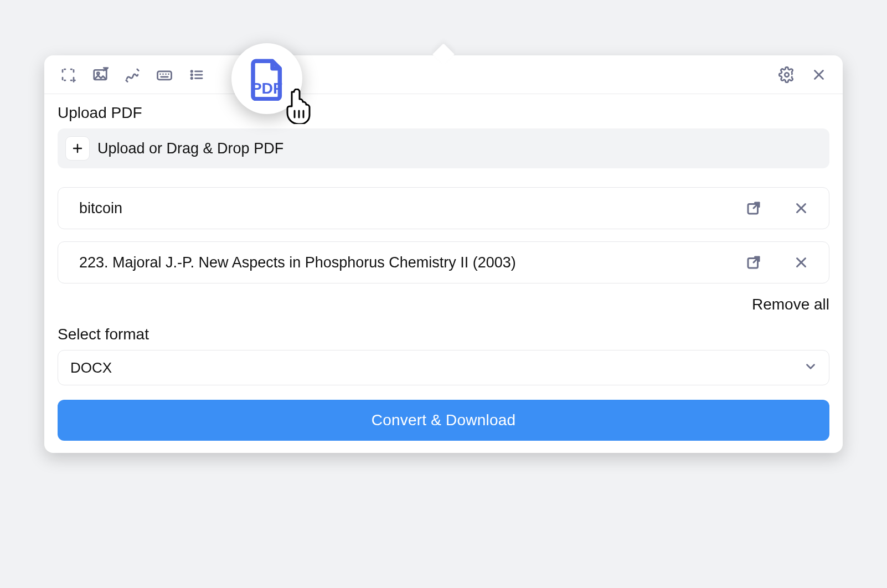  Describe the element at coordinates (267, 88) in the screenshot. I see `svg-text: PDF` at that location.